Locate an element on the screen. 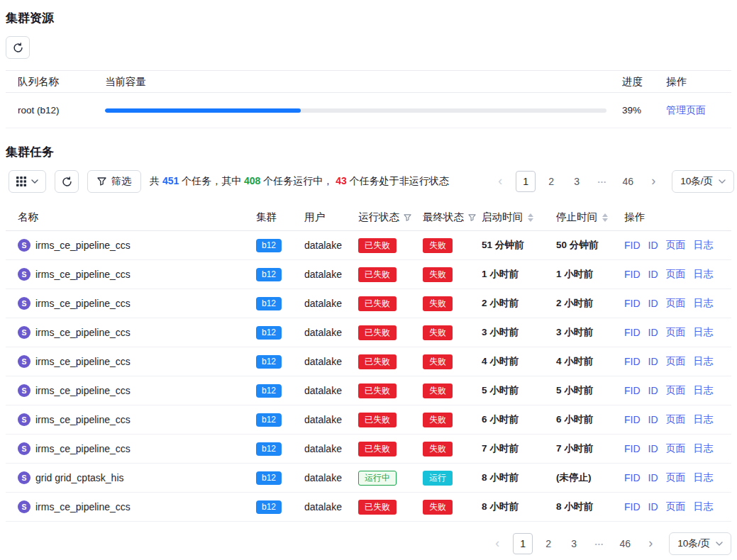  filter-button: 筛选 is located at coordinates (114, 181).